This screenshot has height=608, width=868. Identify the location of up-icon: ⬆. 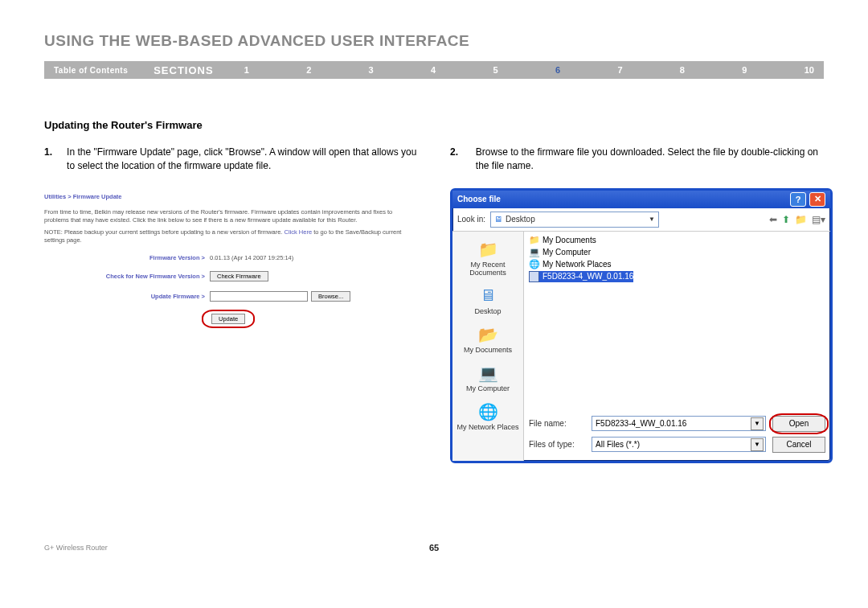
(786, 220).